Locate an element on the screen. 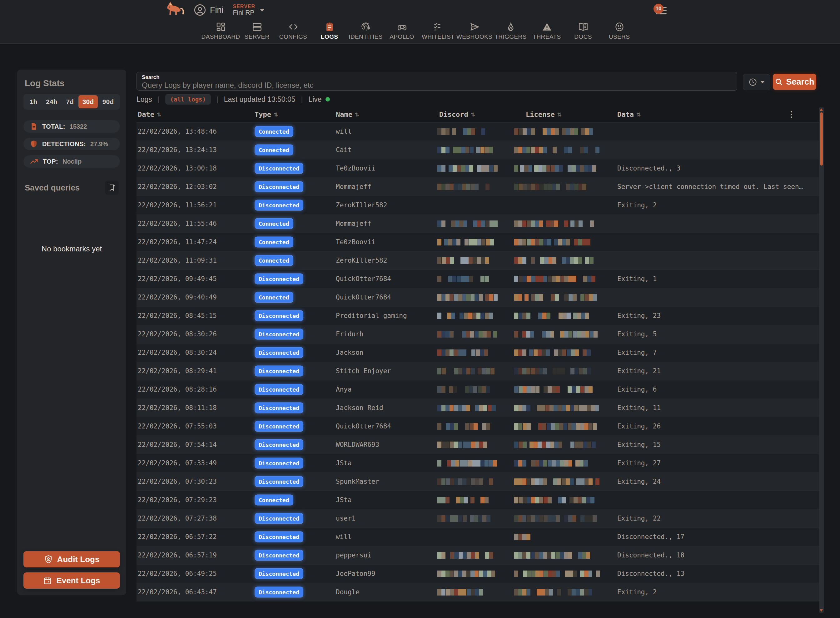 The image size is (840, 618). column-header-date: Date⇅ is located at coordinates (150, 114).